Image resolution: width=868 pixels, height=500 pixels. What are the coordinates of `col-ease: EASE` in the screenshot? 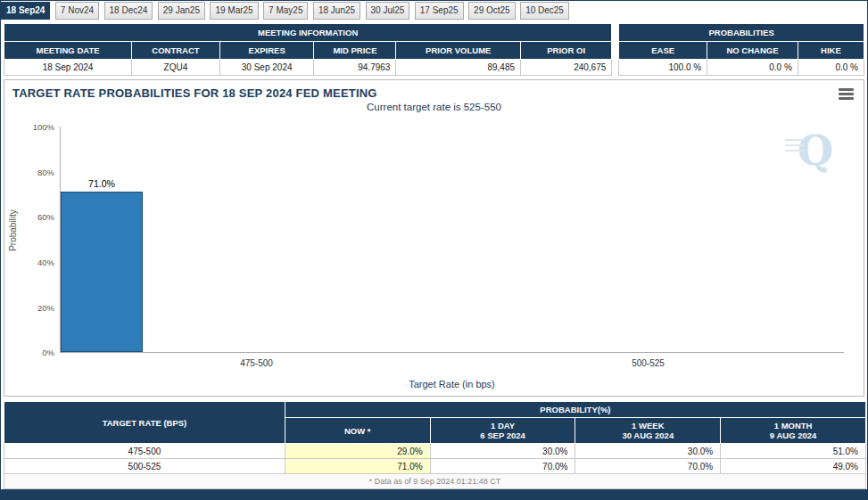 It's located at (664, 51).